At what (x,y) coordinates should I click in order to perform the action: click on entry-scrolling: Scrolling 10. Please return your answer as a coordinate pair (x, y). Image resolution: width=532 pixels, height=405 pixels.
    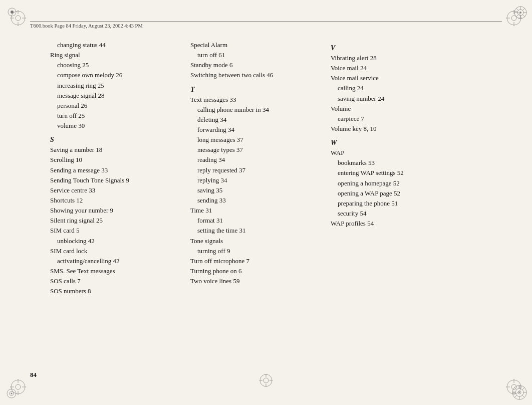
    Looking at the image, I should click on (115, 160).